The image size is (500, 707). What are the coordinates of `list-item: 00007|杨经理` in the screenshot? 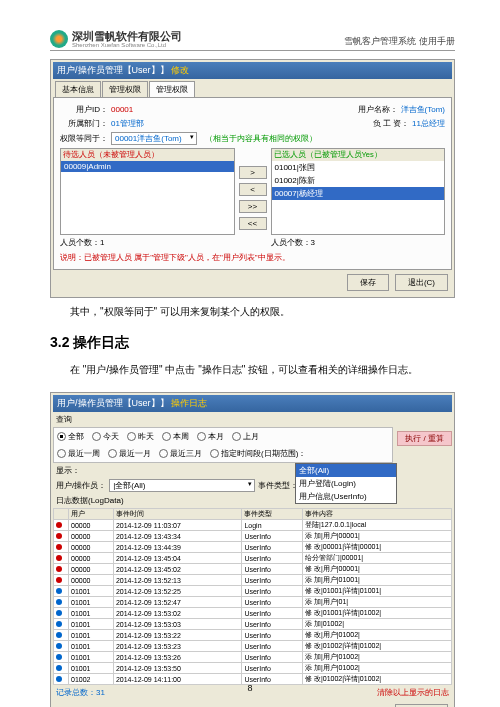 It's located at (358, 194).